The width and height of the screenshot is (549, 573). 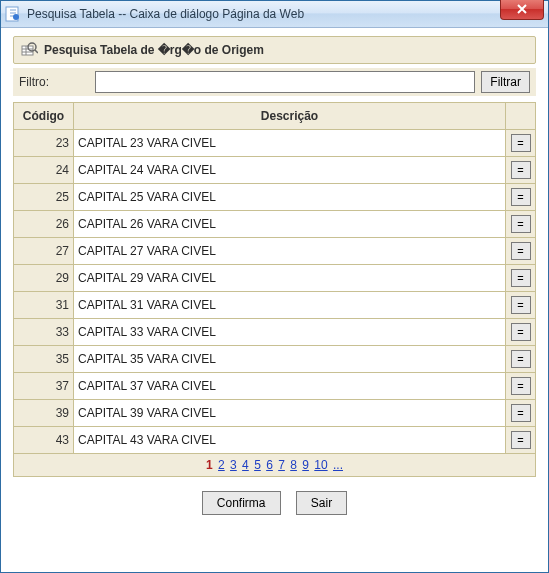 I want to click on cell-code: 39, so click(x=44, y=414).